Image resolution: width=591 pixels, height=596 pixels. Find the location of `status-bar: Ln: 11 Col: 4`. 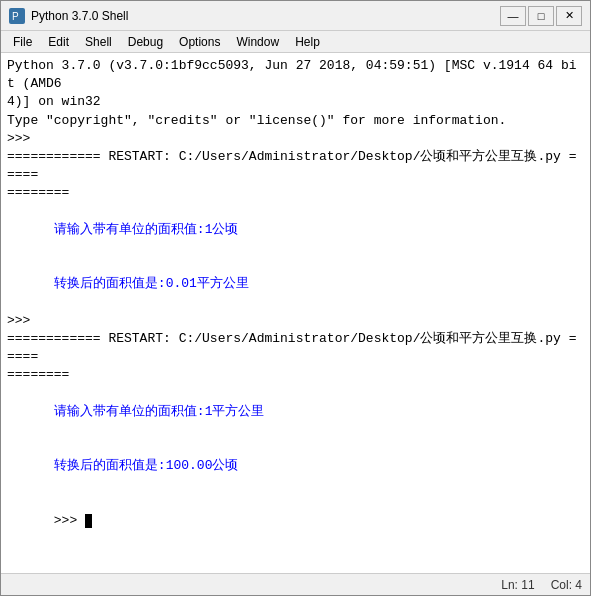

status-bar: Ln: 11 Col: 4 is located at coordinates (296, 584).